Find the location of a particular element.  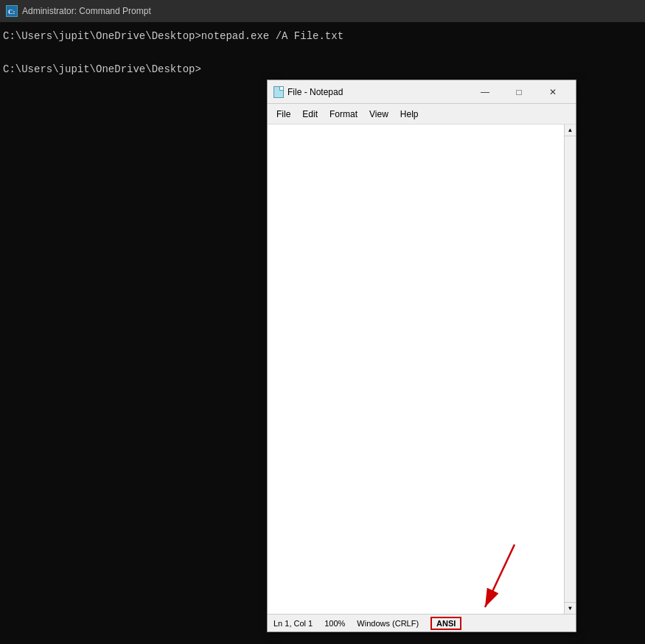

cmd-titlebar: C: Administrator: Command Prompt is located at coordinates (323, 11).